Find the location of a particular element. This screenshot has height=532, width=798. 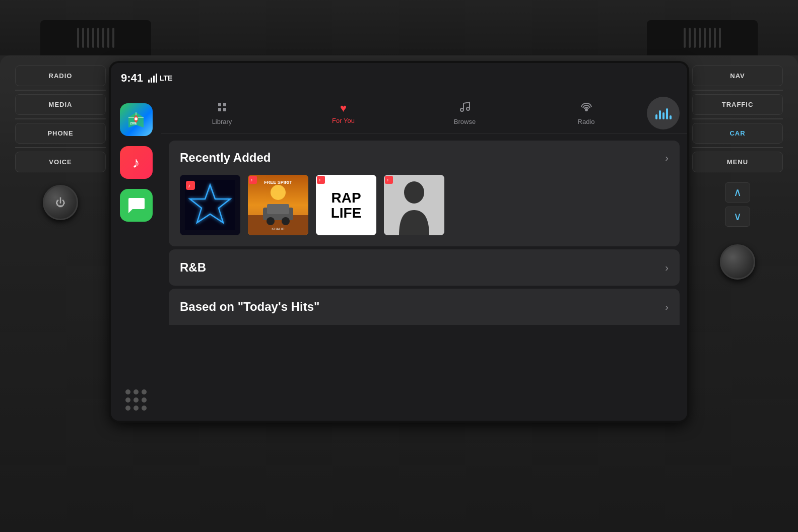

rnb-section: R&B › is located at coordinates (424, 268).